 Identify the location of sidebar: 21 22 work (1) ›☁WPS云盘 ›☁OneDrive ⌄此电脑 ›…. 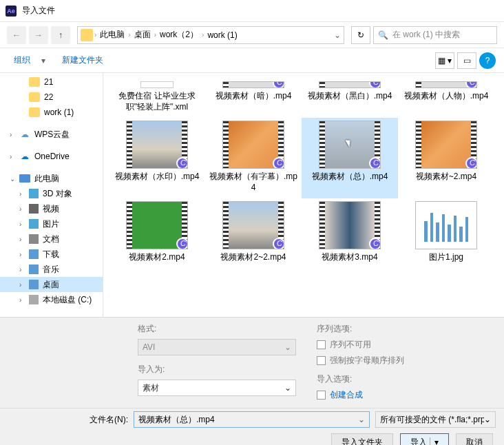
(52, 195).